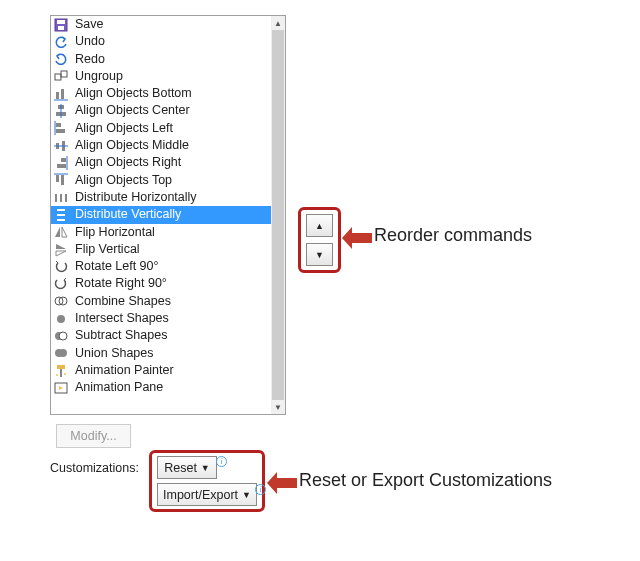  Describe the element at coordinates (207, 481) in the screenshot. I see `reset-export-callout-box: Reset ▼ Import/Export ▼` at that location.